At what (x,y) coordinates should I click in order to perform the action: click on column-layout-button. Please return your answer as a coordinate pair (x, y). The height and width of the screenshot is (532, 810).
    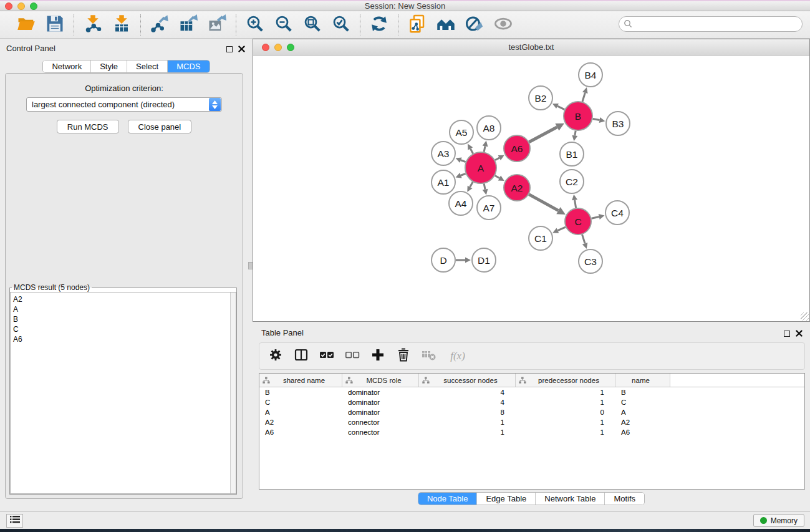
    Looking at the image, I should click on (301, 356).